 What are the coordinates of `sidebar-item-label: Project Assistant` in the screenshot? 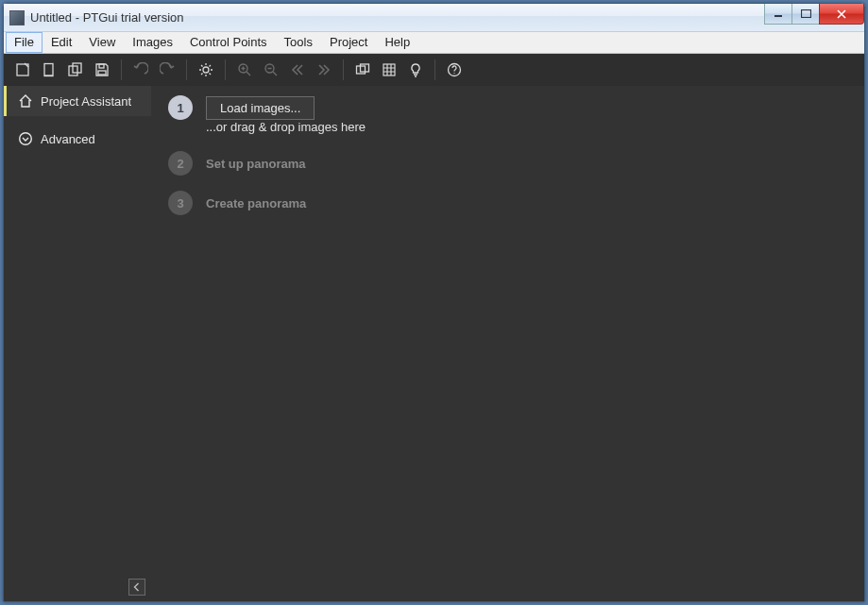 It's located at (86, 102).